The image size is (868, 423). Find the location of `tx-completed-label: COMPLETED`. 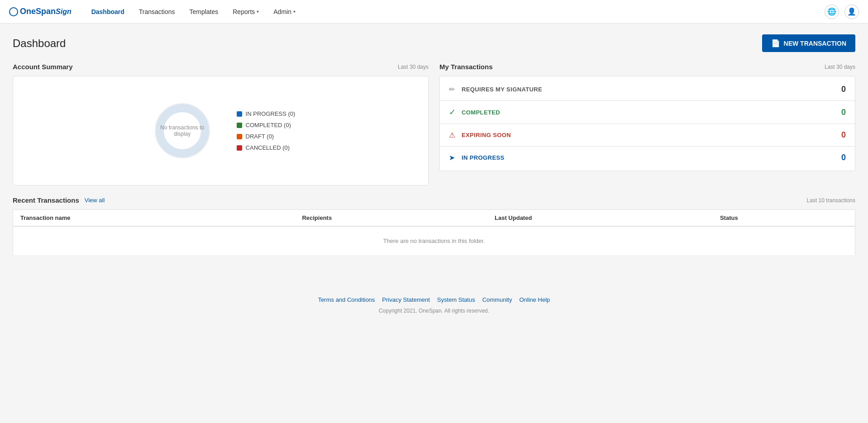

tx-completed-label: COMPLETED is located at coordinates (652, 112).